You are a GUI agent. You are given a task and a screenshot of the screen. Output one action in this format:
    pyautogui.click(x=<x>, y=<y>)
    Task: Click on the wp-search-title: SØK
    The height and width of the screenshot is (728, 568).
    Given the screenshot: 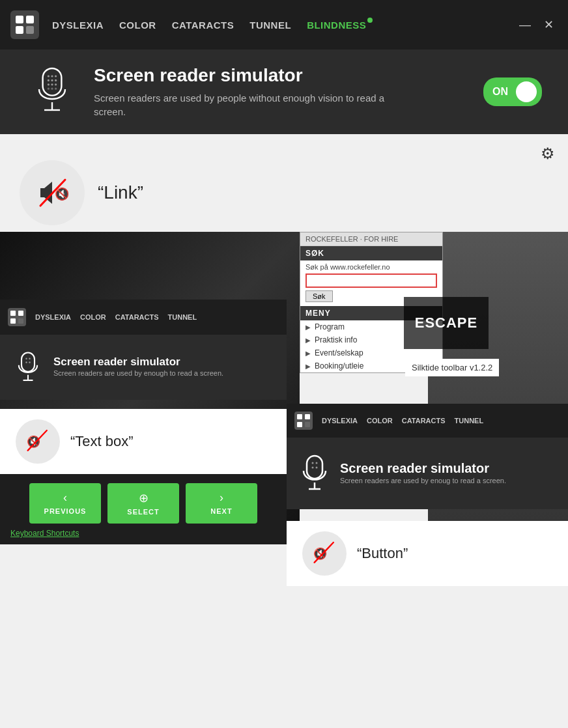 What is the action you would take?
    pyautogui.click(x=371, y=253)
    